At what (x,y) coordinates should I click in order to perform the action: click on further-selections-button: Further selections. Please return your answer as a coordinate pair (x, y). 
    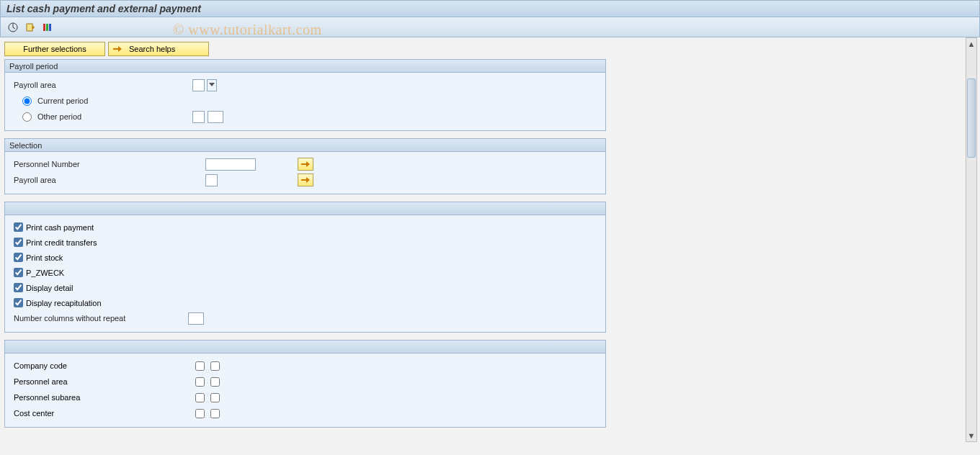
    Looking at the image, I should click on (55, 49).